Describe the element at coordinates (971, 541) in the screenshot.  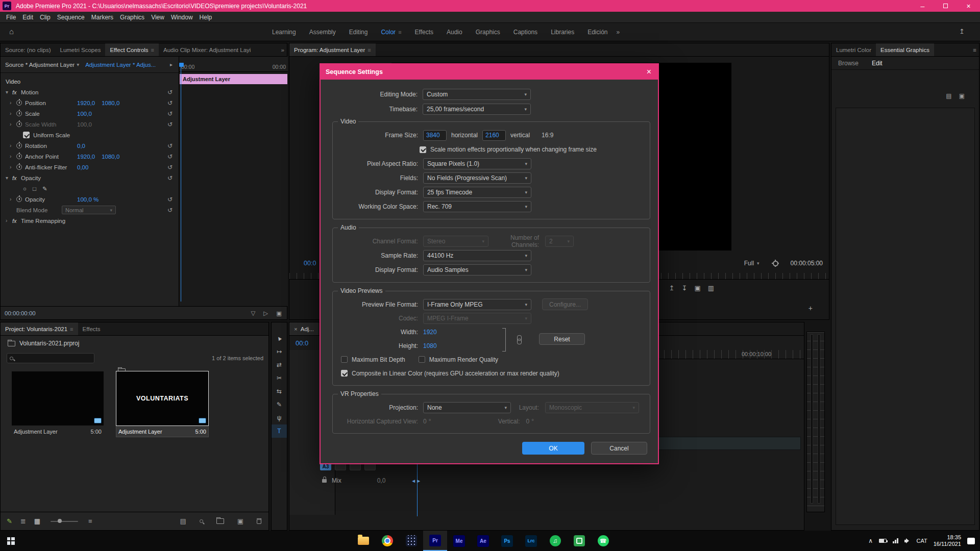
I see `notifications-icon` at that location.